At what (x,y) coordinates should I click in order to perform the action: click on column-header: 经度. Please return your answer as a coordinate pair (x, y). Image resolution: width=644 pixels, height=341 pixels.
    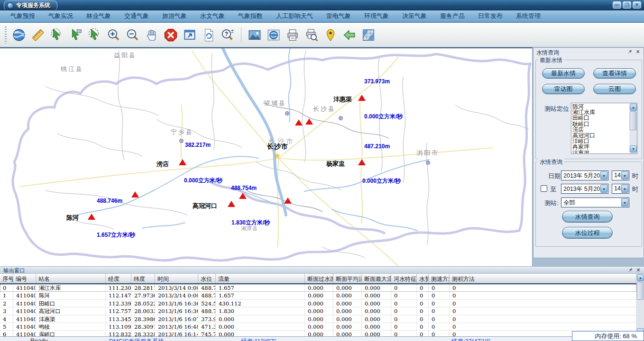
    Looking at the image, I should click on (119, 278).